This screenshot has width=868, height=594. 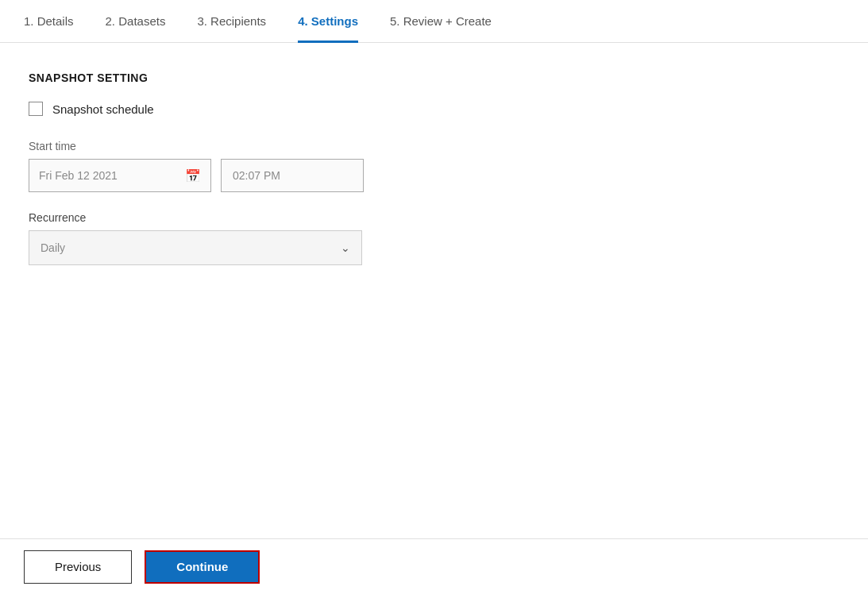 What do you see at coordinates (52, 248) in the screenshot?
I see `recurrence-selected: Daily` at bounding box center [52, 248].